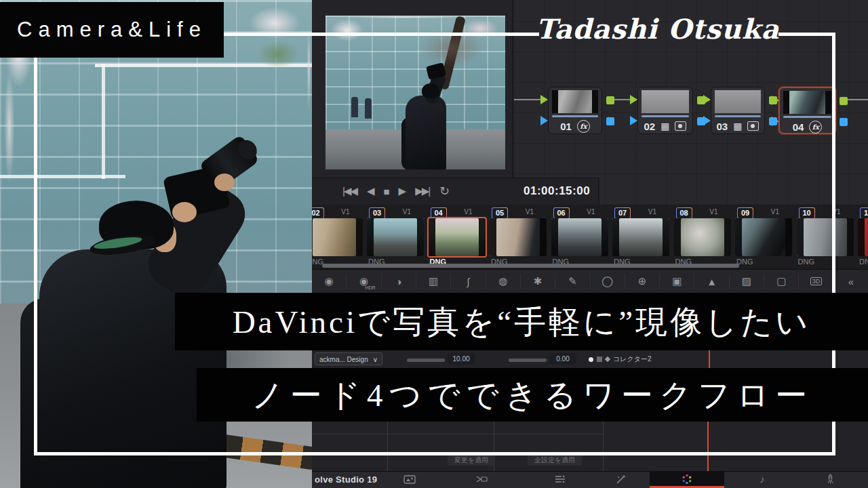 The image size is (868, 488). I want to click on photo-foliage-art, so click(278, 54).